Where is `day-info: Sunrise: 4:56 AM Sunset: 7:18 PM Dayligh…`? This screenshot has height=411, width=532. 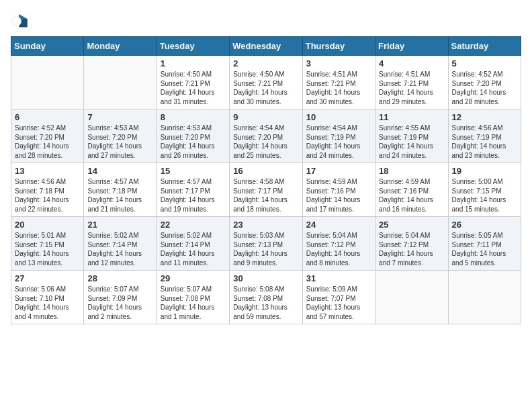 day-info: Sunrise: 4:56 AM Sunset: 7:18 PM Dayligh… is located at coordinates (47, 195).